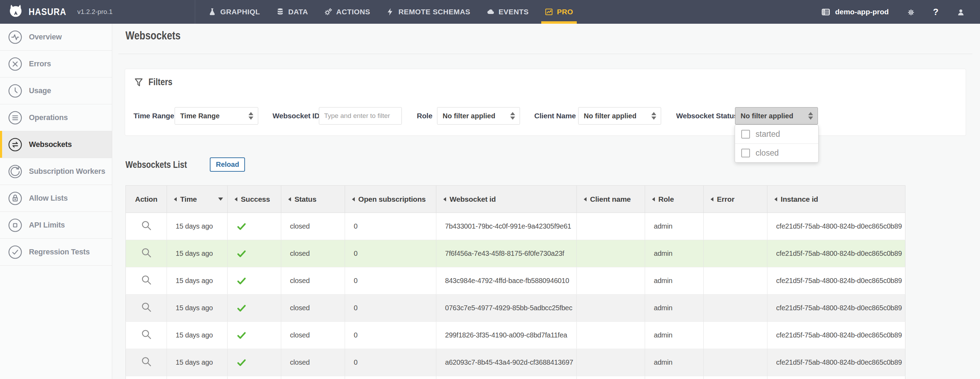 This screenshot has width=980, height=379. Describe the element at coordinates (56, 145) in the screenshot. I see `sidebar-item-websockets: Websockets` at that location.